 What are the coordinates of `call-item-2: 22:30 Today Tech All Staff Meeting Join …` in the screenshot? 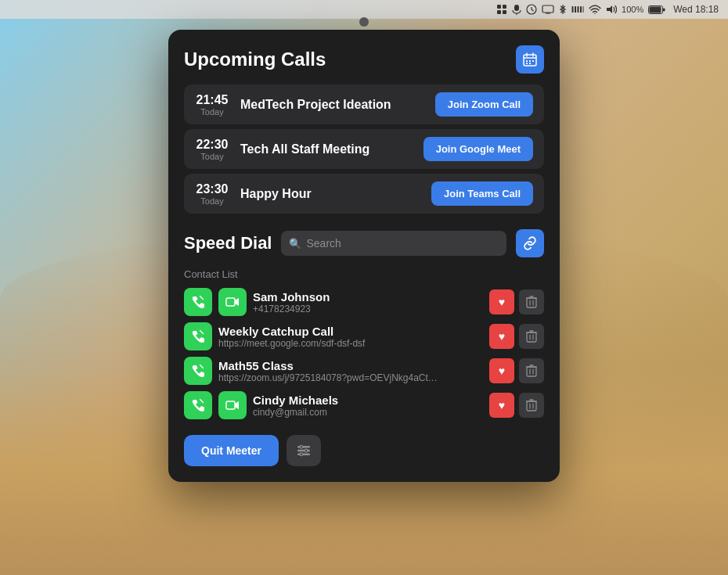 It's located at (364, 149).